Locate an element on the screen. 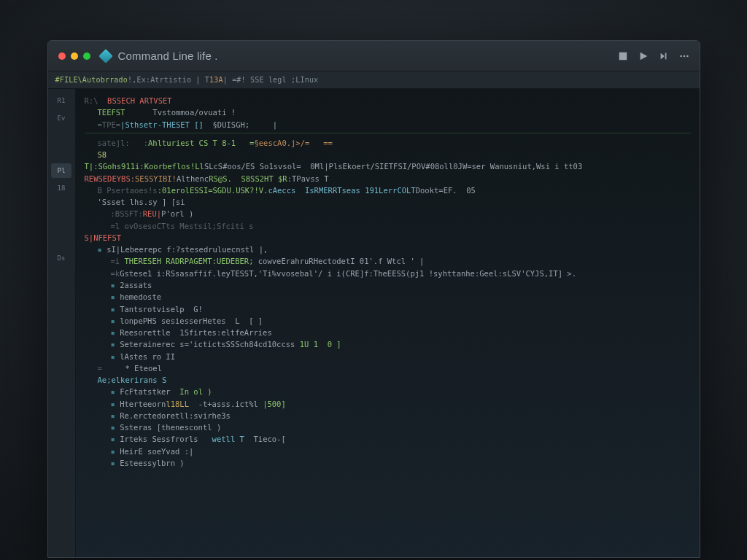  gutter: R1EvPl18Ds is located at coordinates (62, 323).